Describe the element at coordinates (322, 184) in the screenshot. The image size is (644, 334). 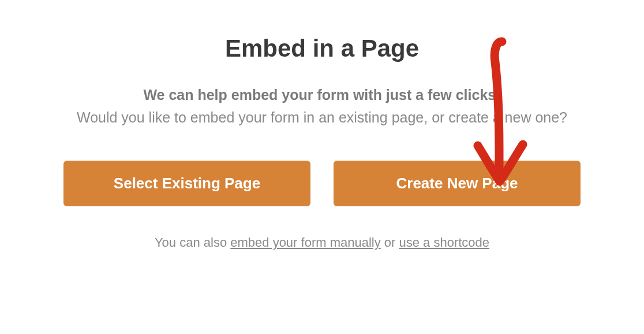
I see `button-row: Select Existing Page Create New Page` at that location.